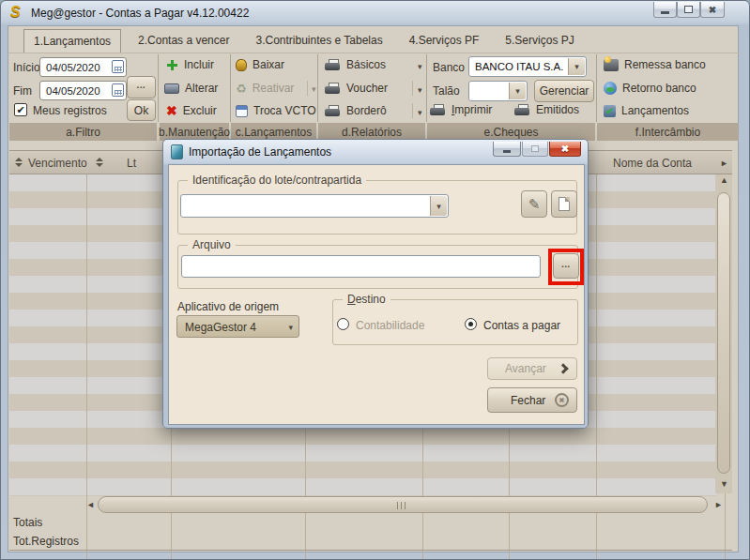 The image size is (750, 560). I want to click on split-divider, so click(308, 88).